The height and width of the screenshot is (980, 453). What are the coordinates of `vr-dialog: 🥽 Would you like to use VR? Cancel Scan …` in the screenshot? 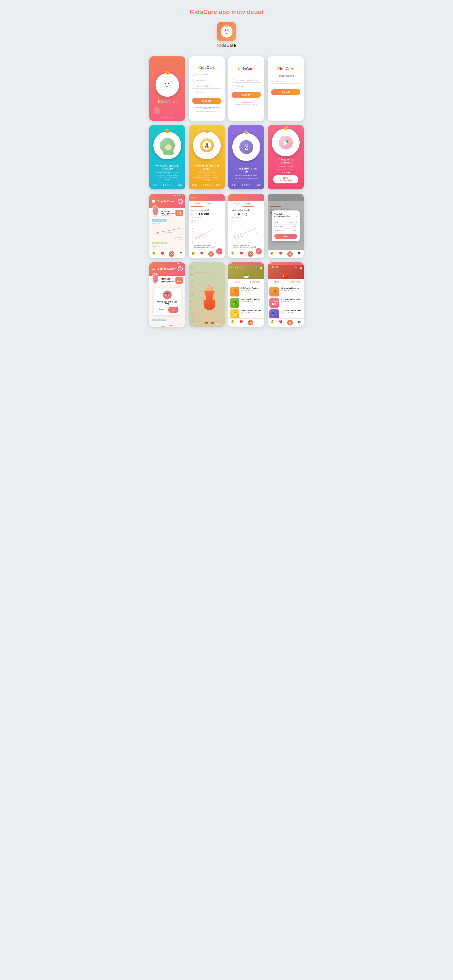 It's located at (167, 302).